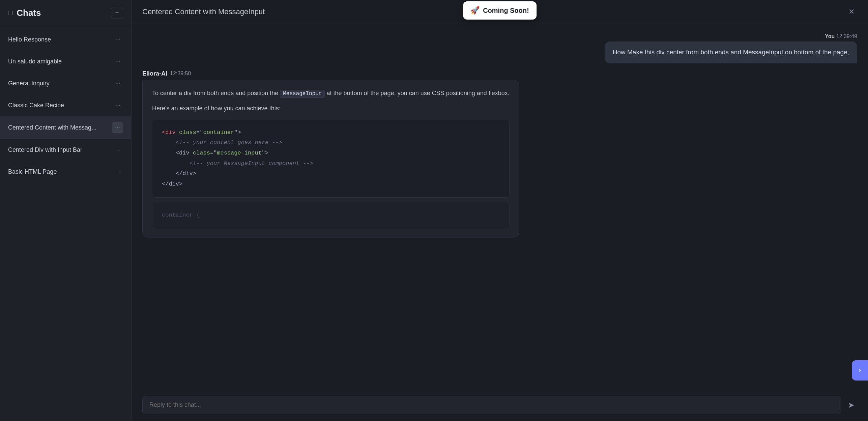  What do you see at coordinates (30, 40) in the screenshot?
I see `sidebar-item-label-hello-response: Hello Response` at bounding box center [30, 40].